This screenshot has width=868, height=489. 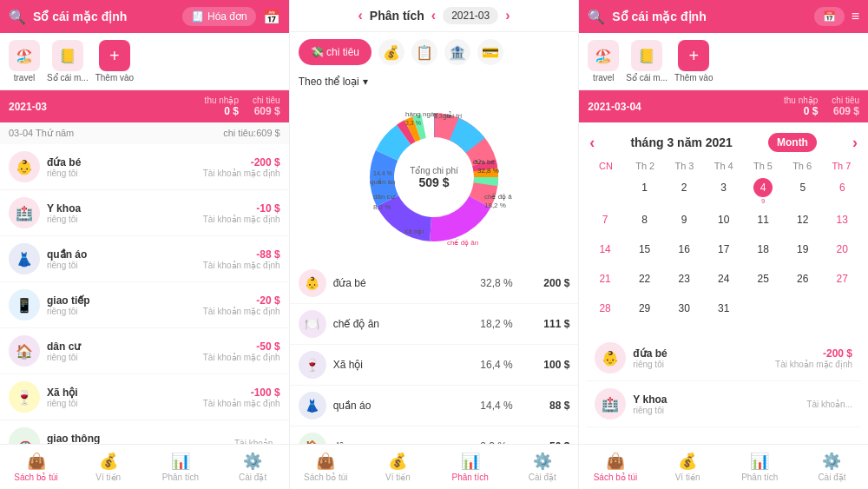 I want to click on amounts: thu nhập 0 $ chi tiêu 609 $, so click(x=243, y=106).